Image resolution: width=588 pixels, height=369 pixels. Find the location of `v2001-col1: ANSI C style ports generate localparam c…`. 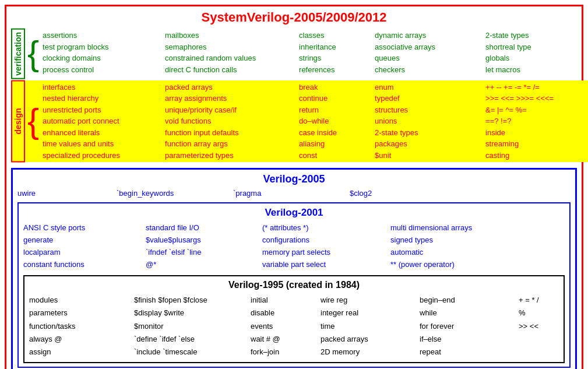

v2001-col1: ANSI C style ports generate localparam c… is located at coordinates (84, 246).